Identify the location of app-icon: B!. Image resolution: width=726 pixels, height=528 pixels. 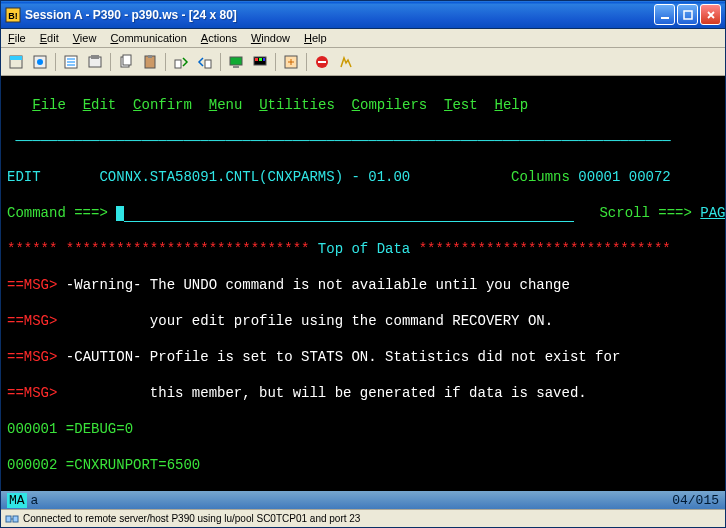
(13, 15).